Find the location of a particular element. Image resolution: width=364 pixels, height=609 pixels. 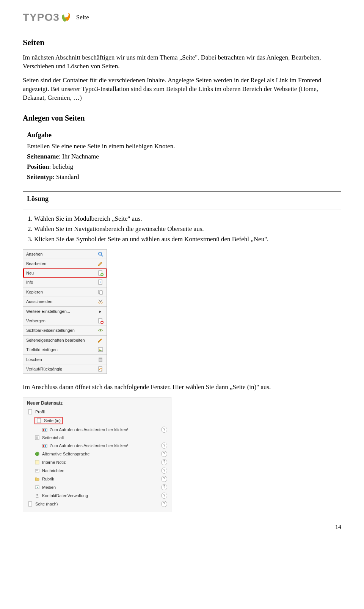

aufgabe-line2: Seitenname: Ihr Nachname is located at coordinates (182, 157).